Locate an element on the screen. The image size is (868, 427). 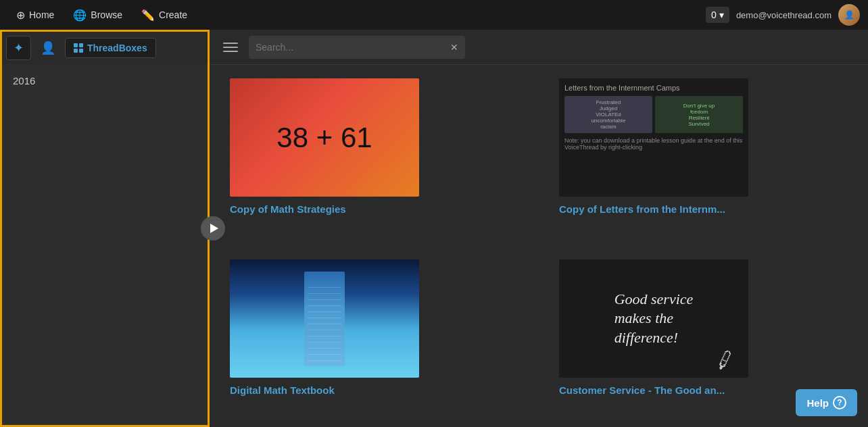
thumbnail-math-strategies: 38 + 61 is located at coordinates (324, 138).